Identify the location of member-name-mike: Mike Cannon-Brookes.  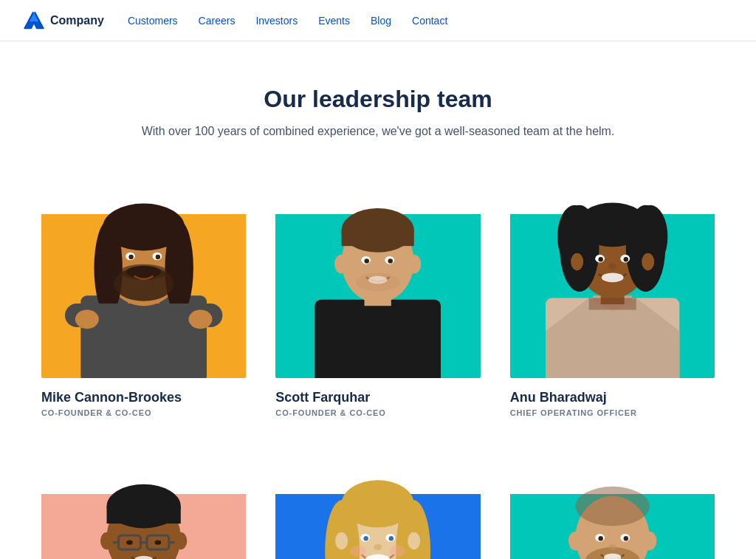
(143, 397).